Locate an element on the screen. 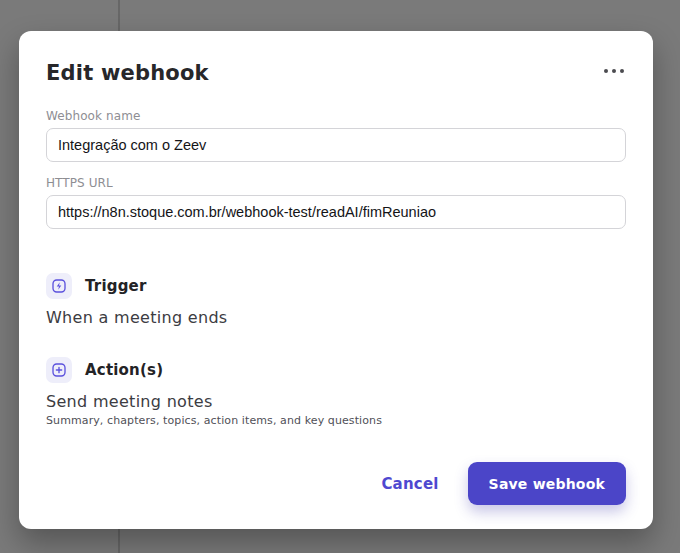 This screenshot has height=553, width=680. webhook-name-input is located at coordinates (336, 145).